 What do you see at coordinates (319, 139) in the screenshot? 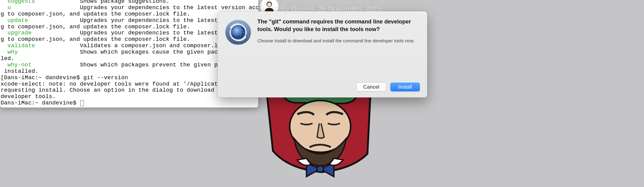
I see `decorative-illustration` at bounding box center [319, 139].